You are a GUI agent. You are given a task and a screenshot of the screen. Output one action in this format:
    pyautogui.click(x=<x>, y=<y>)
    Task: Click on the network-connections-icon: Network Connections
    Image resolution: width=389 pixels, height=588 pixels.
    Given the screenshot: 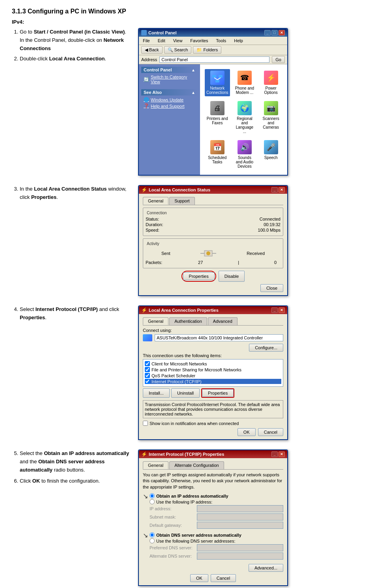 What is the action you would take?
    pyautogui.click(x=217, y=83)
    